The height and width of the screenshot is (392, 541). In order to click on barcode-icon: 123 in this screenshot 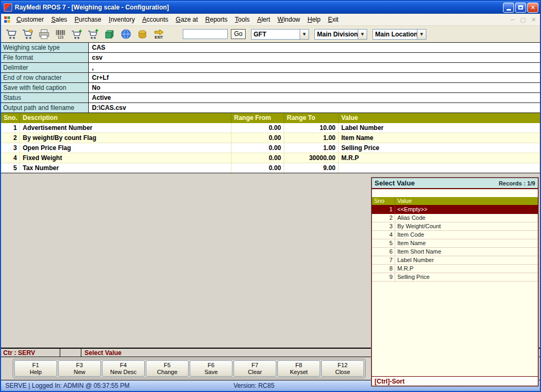, I will do `click(60, 34)`.